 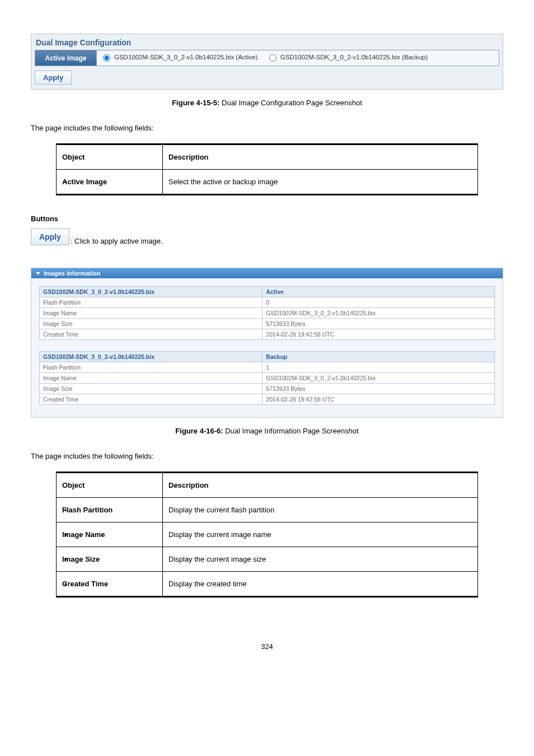 What do you see at coordinates (267, 646) in the screenshot?
I see `page-number: 324` at bounding box center [267, 646].